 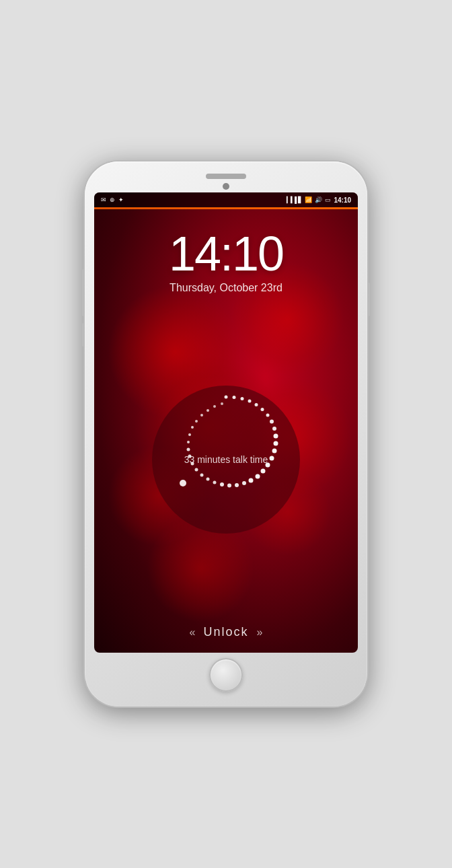 What do you see at coordinates (319, 201) in the screenshot?
I see `status-icons-right: ▎▍▌▋ 📶 🔊 ▭ 14:10` at bounding box center [319, 201].